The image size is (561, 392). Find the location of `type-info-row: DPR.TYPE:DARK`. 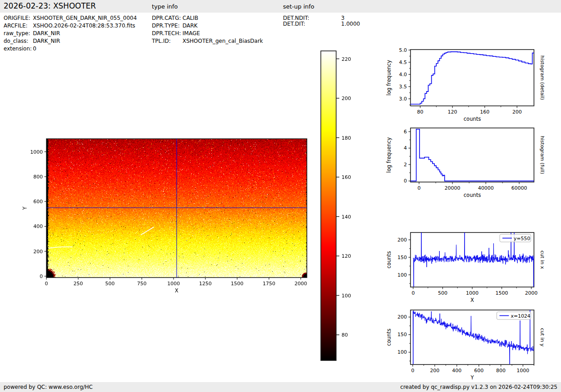

type-info-row: DPR.TYPE:DARK is located at coordinates (166, 26).